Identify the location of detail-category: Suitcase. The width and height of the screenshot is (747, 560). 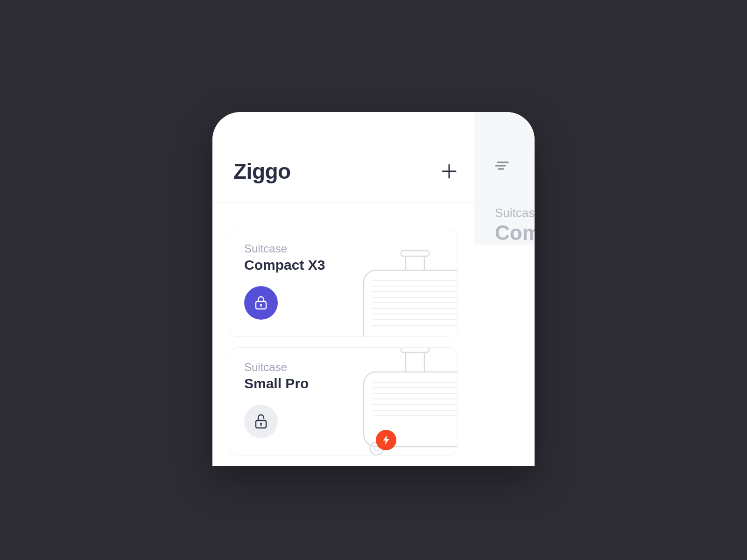
(514, 213).